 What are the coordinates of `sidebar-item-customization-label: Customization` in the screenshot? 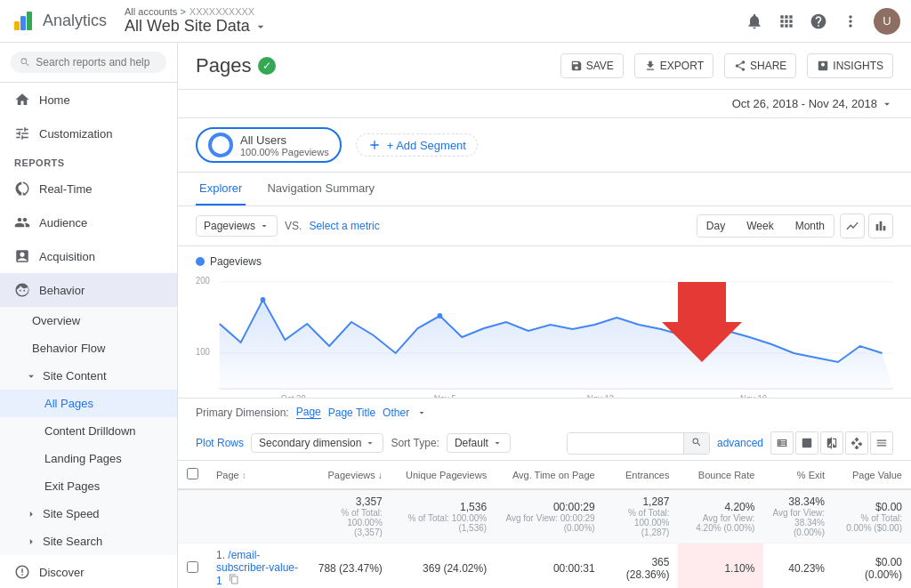 It's located at (76, 133).